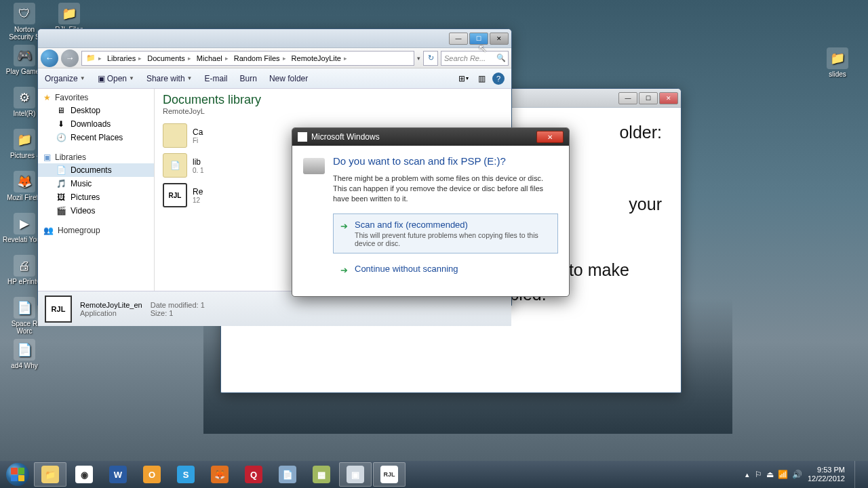 Image resolution: width=868 pixels, height=488 pixels. Describe the element at coordinates (431, 137) in the screenshot. I see `dialog-titlebar: Microsoft Windows ✕` at that location.